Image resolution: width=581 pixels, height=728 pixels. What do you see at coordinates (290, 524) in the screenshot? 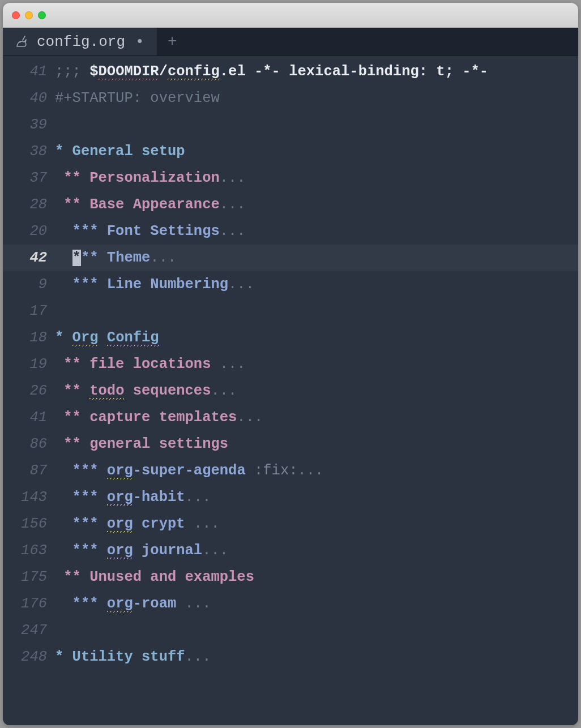
I see `editor-line: 156 *** org crypt ...` at bounding box center [290, 524].